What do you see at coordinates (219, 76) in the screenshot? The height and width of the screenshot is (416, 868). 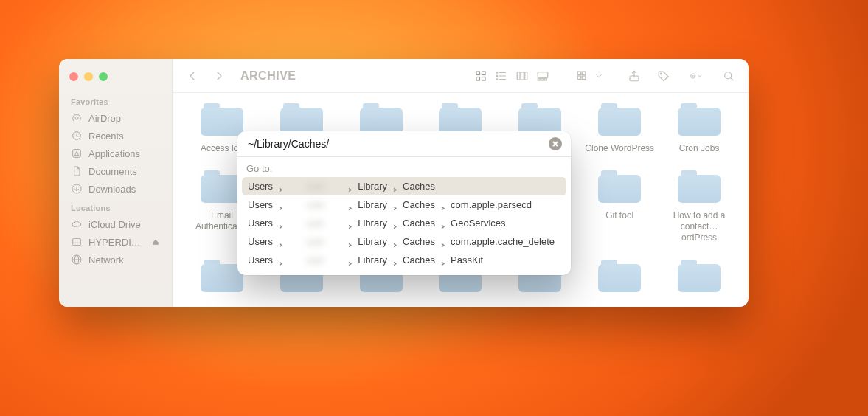 I see `forward-button` at bounding box center [219, 76].